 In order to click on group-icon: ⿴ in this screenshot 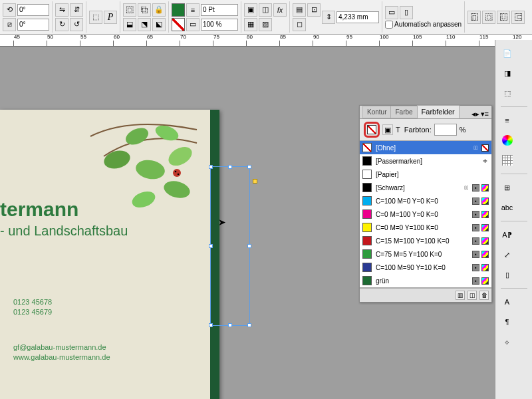, I will do `click(130, 10)`.